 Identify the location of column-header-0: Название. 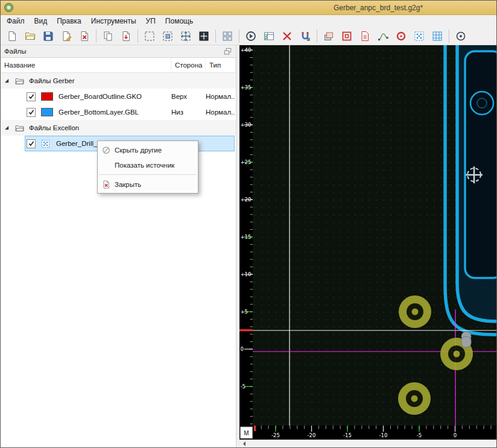
(86, 65).